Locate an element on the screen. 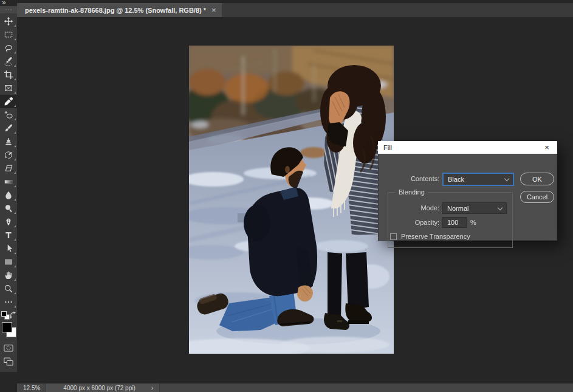 The width and height of the screenshot is (573, 392). edit-toolbar is located at coordinates (9, 302).